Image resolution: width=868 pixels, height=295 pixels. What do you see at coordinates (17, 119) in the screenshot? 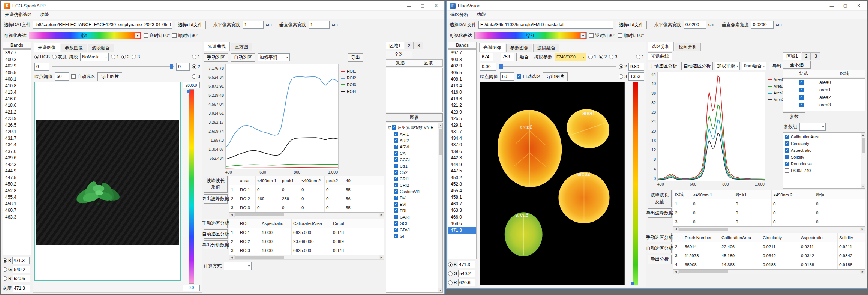
I see `band-item: 423.9` at bounding box center [17, 119].